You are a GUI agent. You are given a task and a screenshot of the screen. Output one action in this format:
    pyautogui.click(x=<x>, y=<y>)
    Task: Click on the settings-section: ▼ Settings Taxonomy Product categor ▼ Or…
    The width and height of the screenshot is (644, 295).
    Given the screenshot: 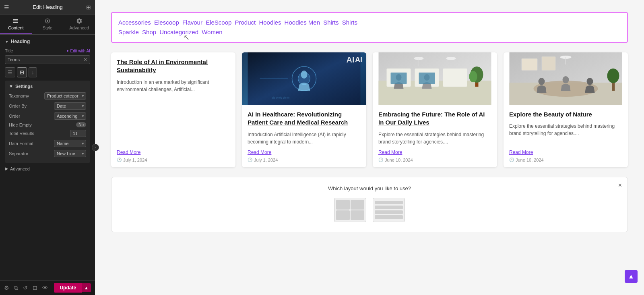 What is the action you would take?
    pyautogui.click(x=47, y=122)
    